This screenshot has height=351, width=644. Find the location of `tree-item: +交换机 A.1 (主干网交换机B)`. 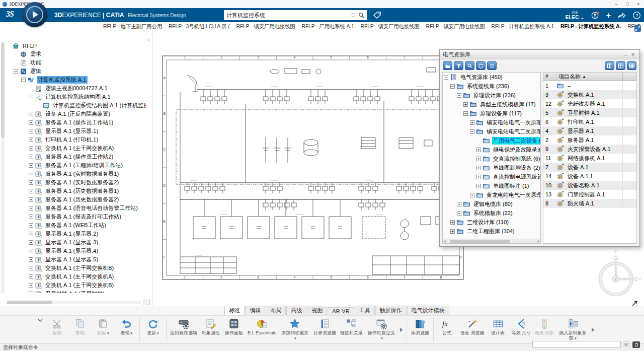

tree-item: +交换机 A.1 (主干网交换机B) is located at coordinates (76, 268).